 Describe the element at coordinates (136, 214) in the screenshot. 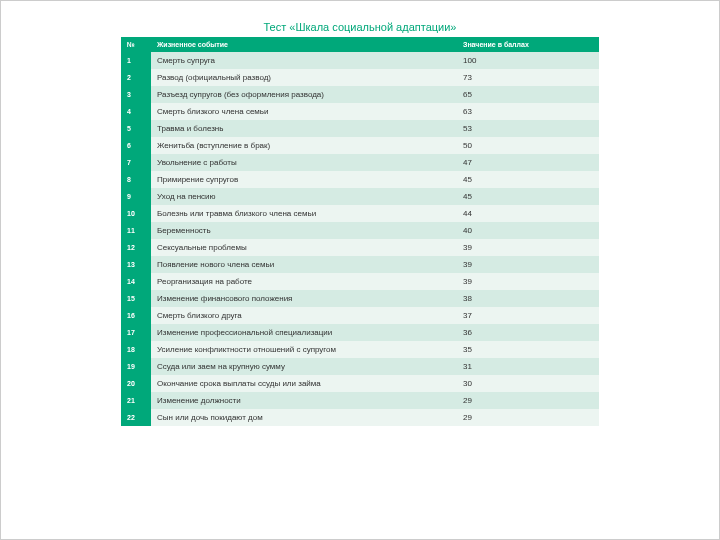

I see `cell-num: 10` at that location.